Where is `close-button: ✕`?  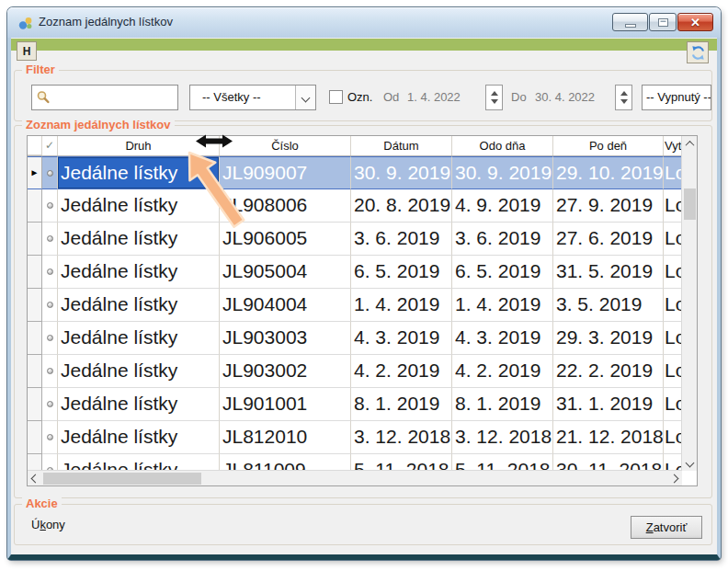 close-button: ✕ is located at coordinates (695, 22).